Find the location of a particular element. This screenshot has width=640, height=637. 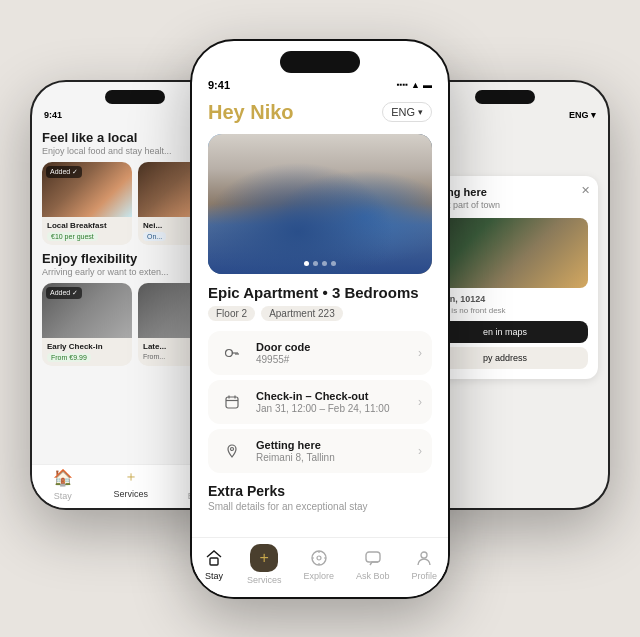

checkin-text: Check-in – Check-out Jan 31, 12:00 – Feb… is located at coordinates (337, 402).